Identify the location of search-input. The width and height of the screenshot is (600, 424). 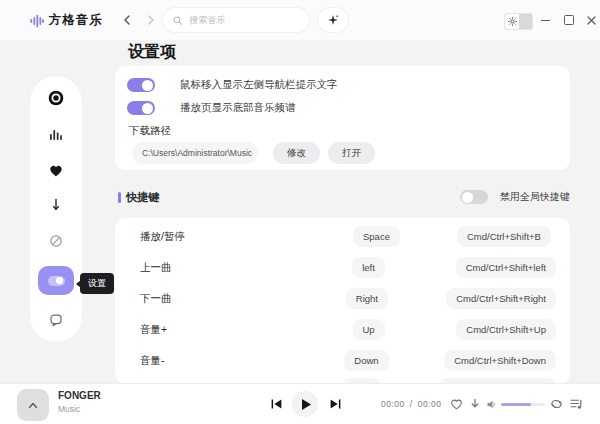
(243, 20).